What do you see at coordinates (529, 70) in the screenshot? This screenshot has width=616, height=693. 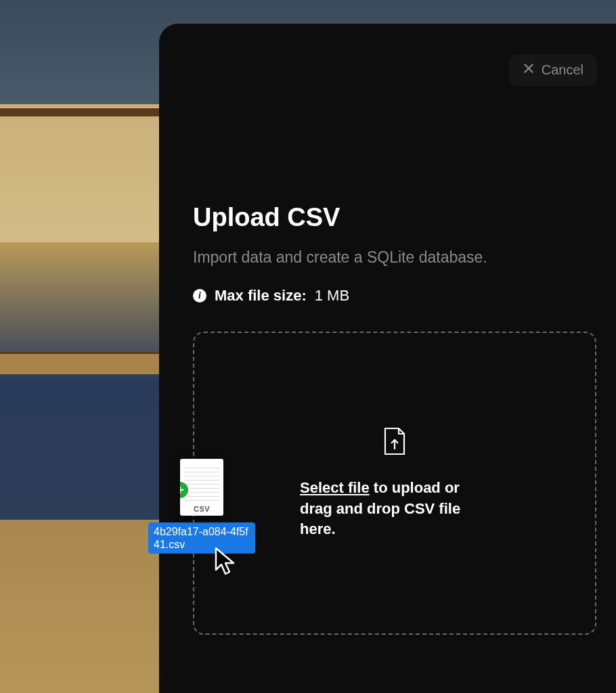 I see `close-icon` at bounding box center [529, 70].